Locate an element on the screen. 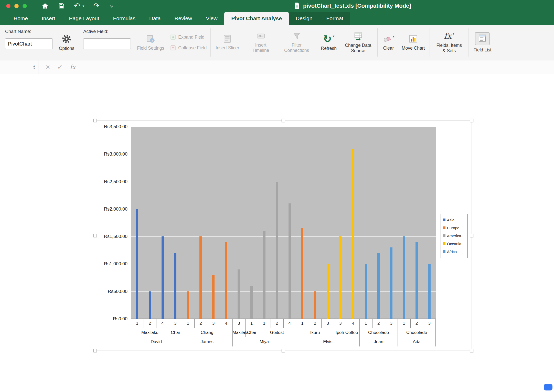 The image size is (554, 392). bar-jean-chocolade-q2 is located at coordinates (378, 286).